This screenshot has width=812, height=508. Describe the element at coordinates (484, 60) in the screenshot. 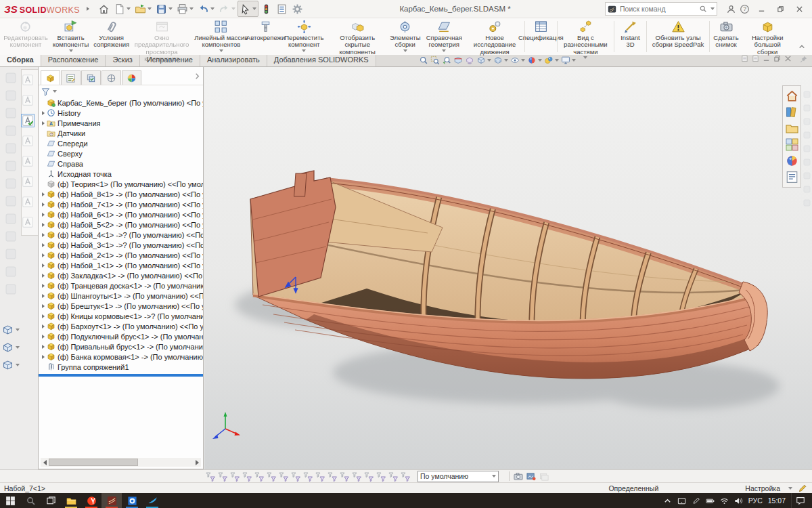

I see `view-orientation-button` at that location.